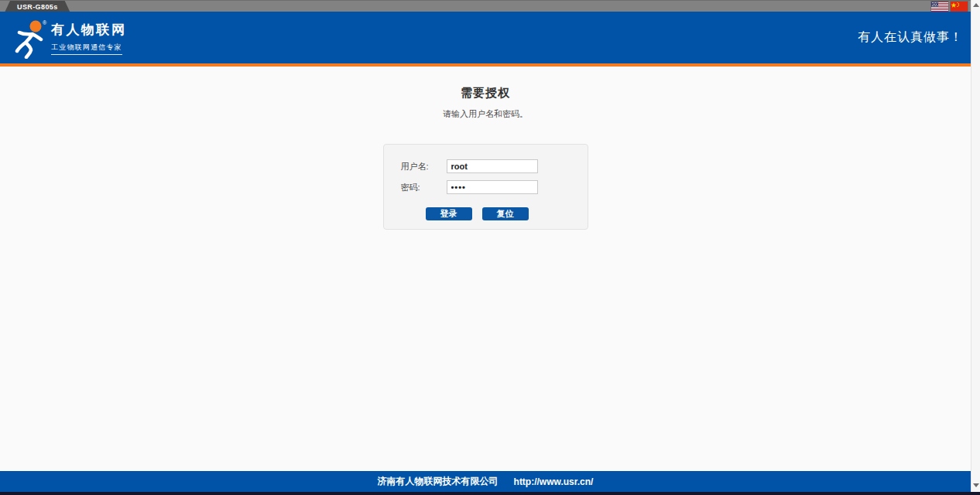 Image resolution: width=980 pixels, height=495 pixels. I want to click on brand-tagline: 工业物联网通信专家, so click(87, 49).